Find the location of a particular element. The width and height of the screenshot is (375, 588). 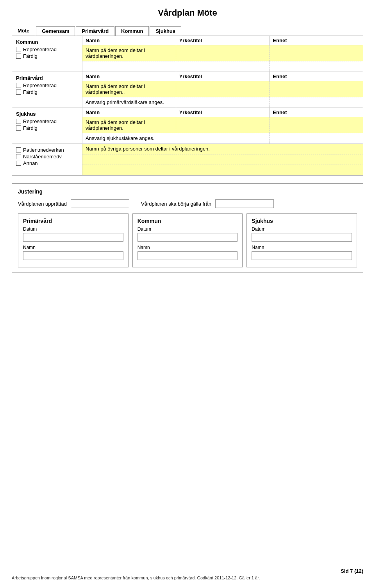

checkbox-representerad-kommun: Representerad is located at coordinates (47, 49).